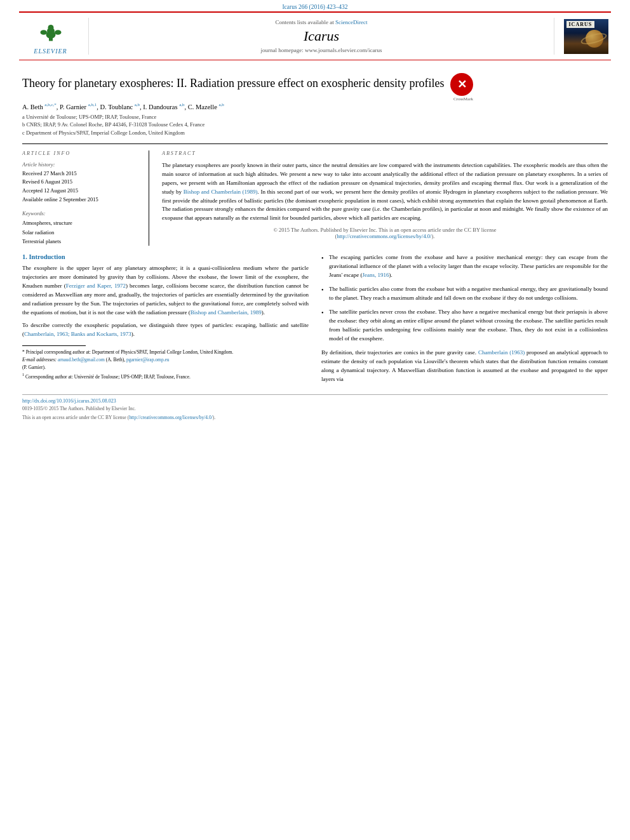  I want to click on footer-open-access: This is an open access article under the…, so click(315, 418).